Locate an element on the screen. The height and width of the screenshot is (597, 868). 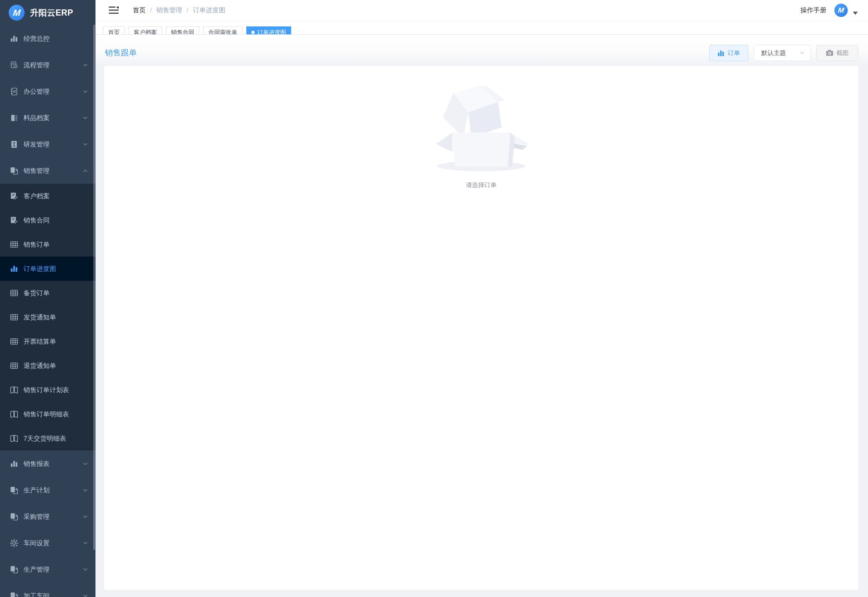
screenshot-button: 截图 is located at coordinates (837, 53).